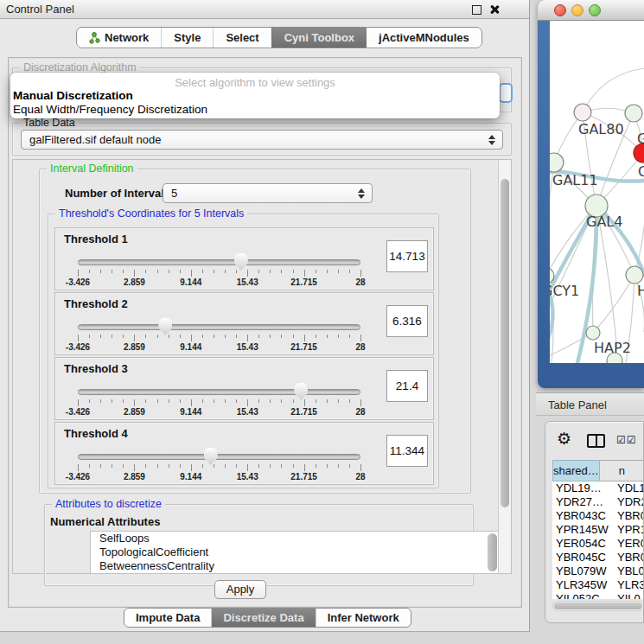  Describe the element at coordinates (596, 192) in the screenshot. I see `network-canvas: GAL80GAGAL11CGAL4GCY1HHAP2` at that location.